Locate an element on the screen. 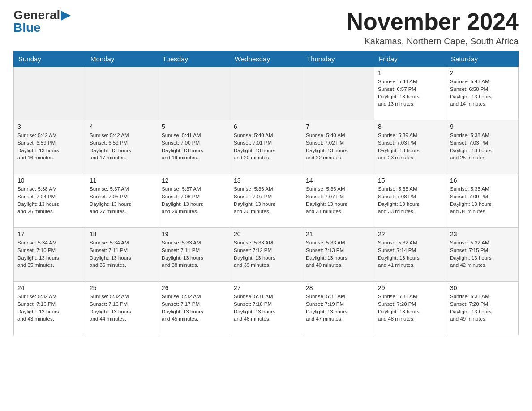 Image resolution: width=532 pixels, height=411 pixels. header-sunday: Sunday is located at coordinates (50, 59).